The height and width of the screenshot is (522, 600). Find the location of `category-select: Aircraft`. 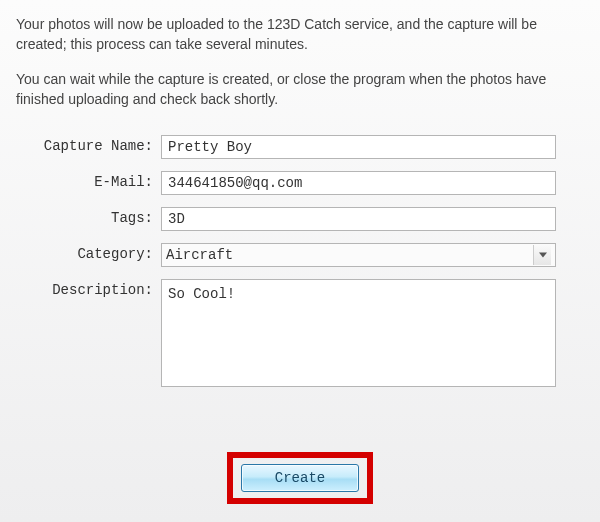

category-select: Aircraft is located at coordinates (358, 255).